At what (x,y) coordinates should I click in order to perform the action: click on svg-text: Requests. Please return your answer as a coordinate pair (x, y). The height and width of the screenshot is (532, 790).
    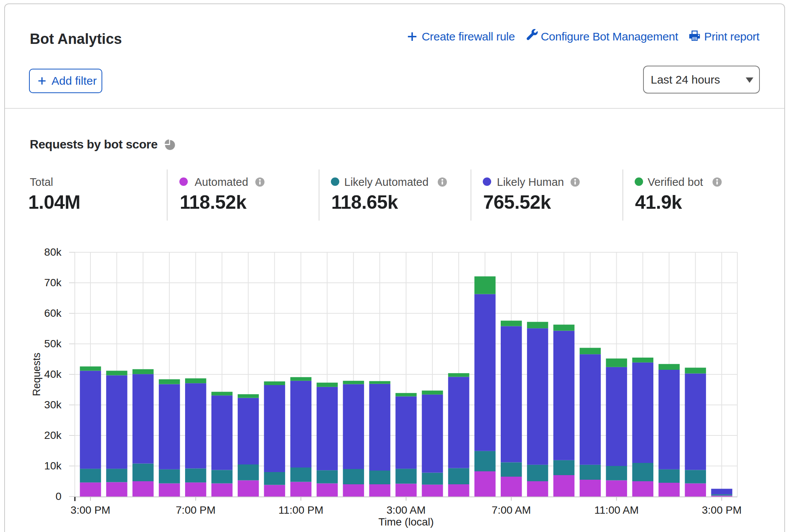
    Looking at the image, I should click on (37, 374).